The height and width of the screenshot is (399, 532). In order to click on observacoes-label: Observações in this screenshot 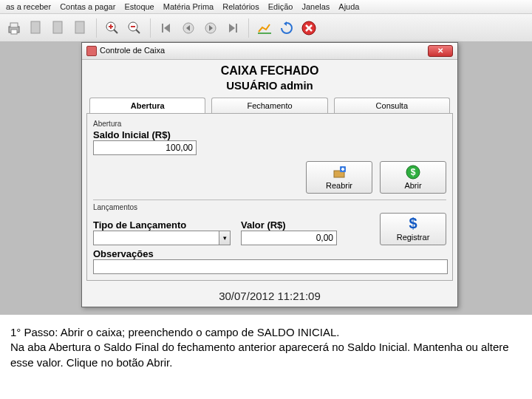, I will do `click(270, 254)`.